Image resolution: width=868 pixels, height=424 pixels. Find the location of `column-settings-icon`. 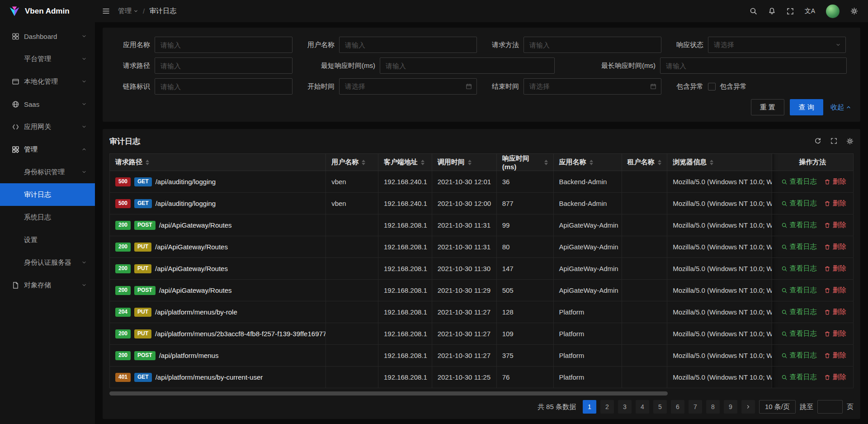

column-settings-icon is located at coordinates (850, 141).